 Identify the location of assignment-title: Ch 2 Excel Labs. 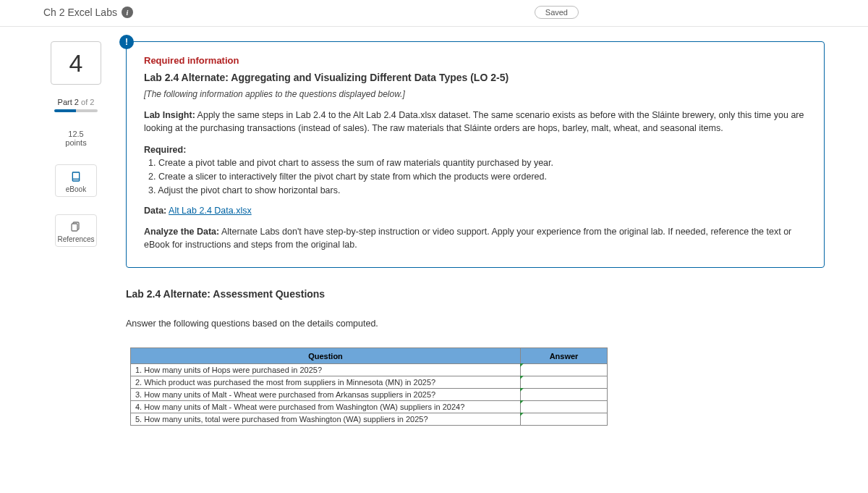
(80, 12).